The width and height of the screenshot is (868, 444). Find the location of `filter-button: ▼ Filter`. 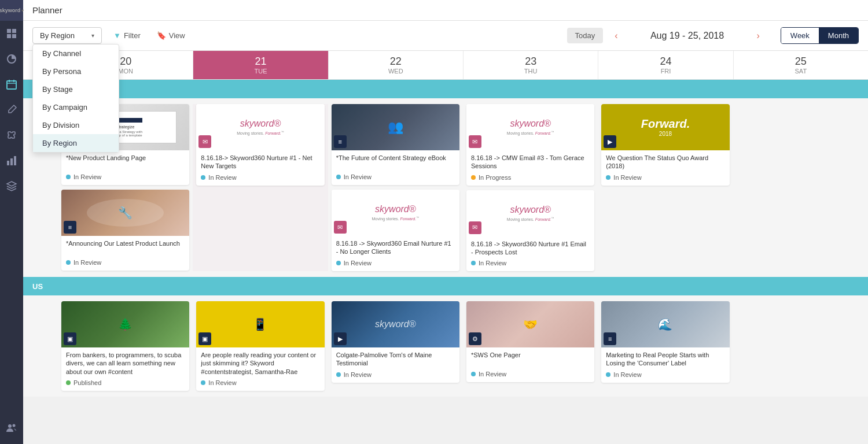

filter-button: ▼ Filter is located at coordinates (127, 36).